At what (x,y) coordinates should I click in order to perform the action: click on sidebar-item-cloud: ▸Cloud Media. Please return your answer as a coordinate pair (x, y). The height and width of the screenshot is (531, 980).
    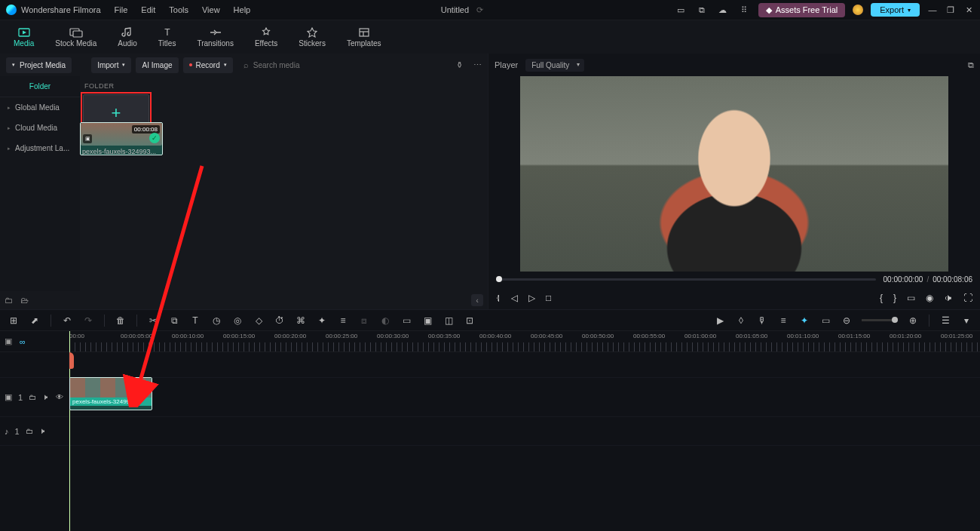
    Looking at the image, I should click on (40, 128).